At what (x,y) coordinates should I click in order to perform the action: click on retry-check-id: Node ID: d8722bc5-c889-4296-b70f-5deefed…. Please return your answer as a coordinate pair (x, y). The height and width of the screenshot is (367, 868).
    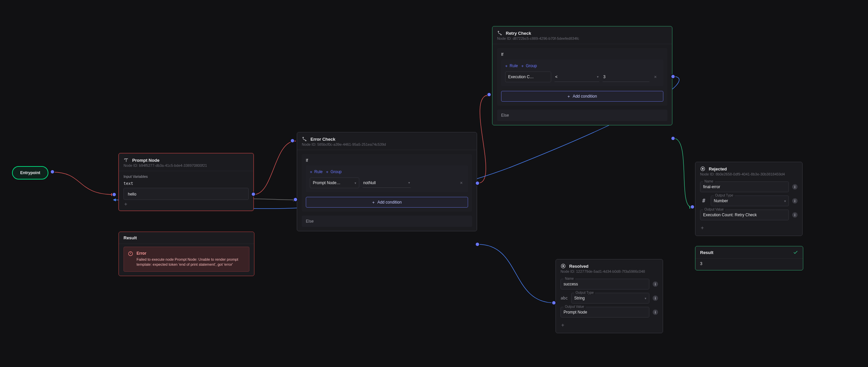
    Looking at the image, I should click on (582, 40).